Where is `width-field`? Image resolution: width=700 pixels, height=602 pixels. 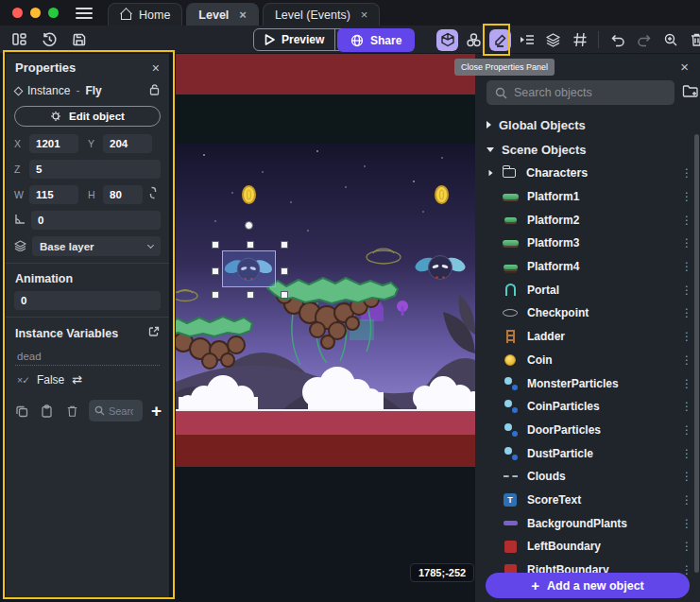
width-field is located at coordinates (54, 195).